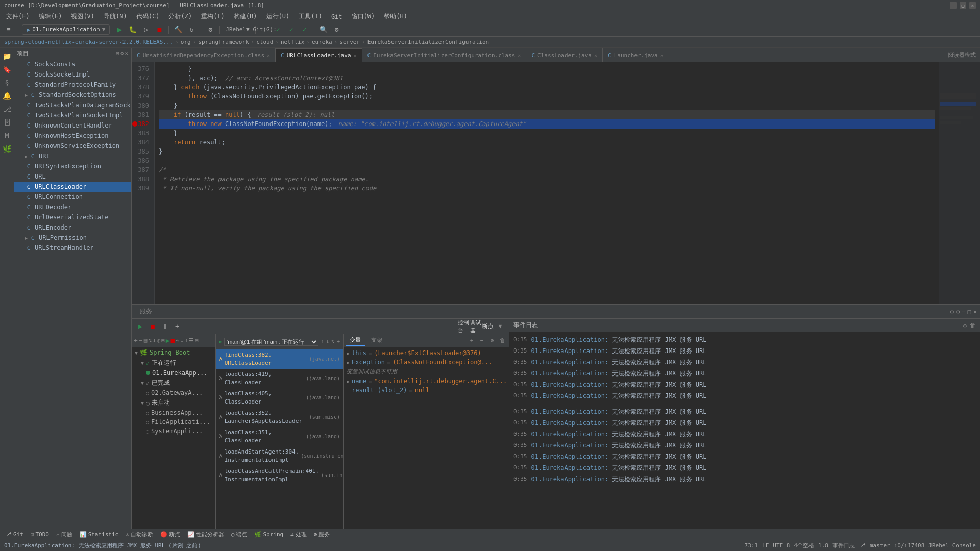 The height and width of the screenshot is (551, 980). What do you see at coordinates (396, 16) in the screenshot?
I see `menu-item-h: 帮助(H)` at bounding box center [396, 16].